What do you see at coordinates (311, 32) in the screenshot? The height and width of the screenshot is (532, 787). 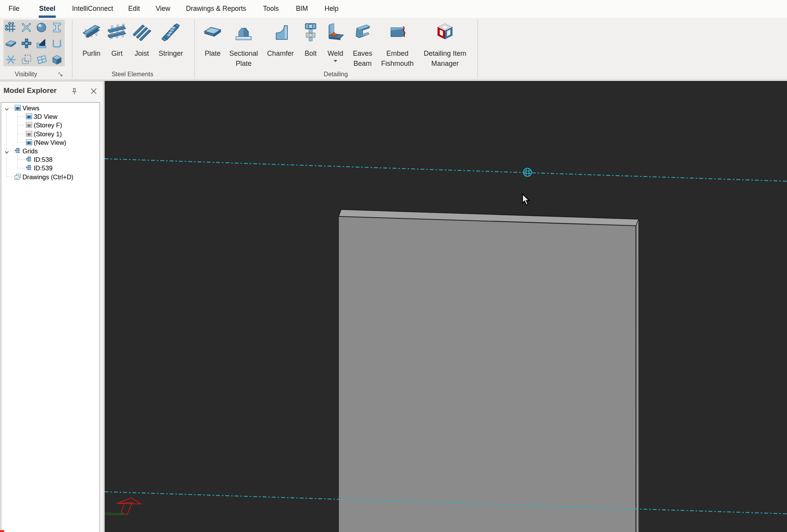 I see `bolt-icon` at bounding box center [311, 32].